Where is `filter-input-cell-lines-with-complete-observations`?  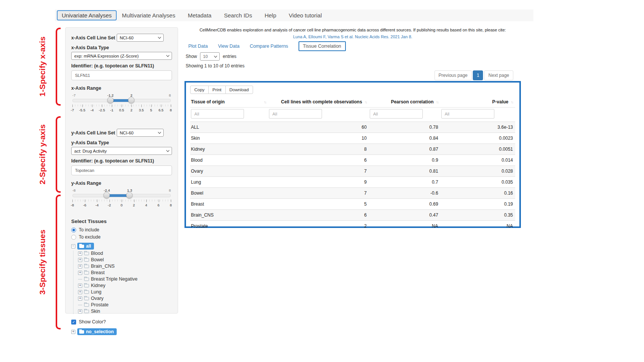 filter-input-cell-lines-with-complete-observations is located at coordinates (295, 114).